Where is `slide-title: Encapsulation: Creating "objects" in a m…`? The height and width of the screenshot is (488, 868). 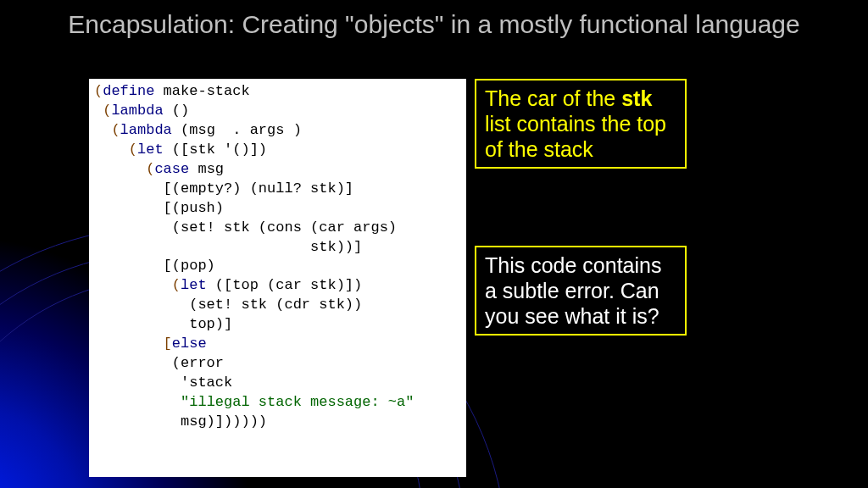
slide-title: Encapsulation: Creating "objects" in a m… is located at coordinates (434, 25).